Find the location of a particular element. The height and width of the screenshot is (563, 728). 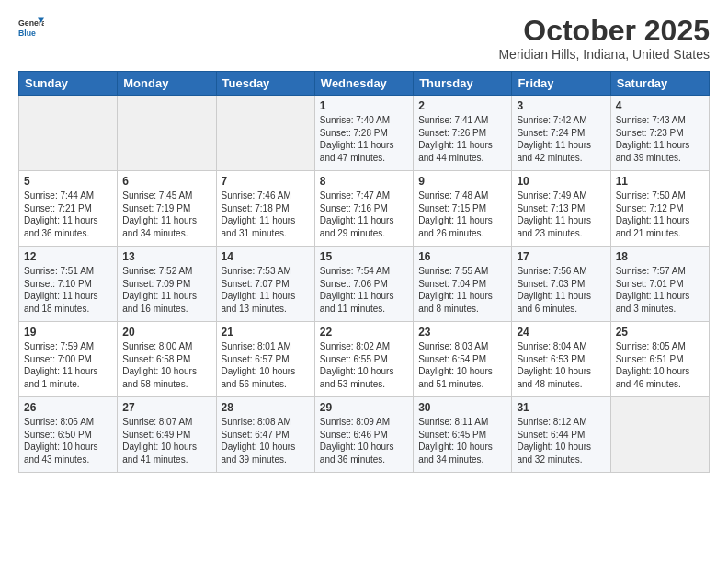

calendar-header-row: Sunday Monday Tuesday Wednesday Thursday… is located at coordinates (364, 84).